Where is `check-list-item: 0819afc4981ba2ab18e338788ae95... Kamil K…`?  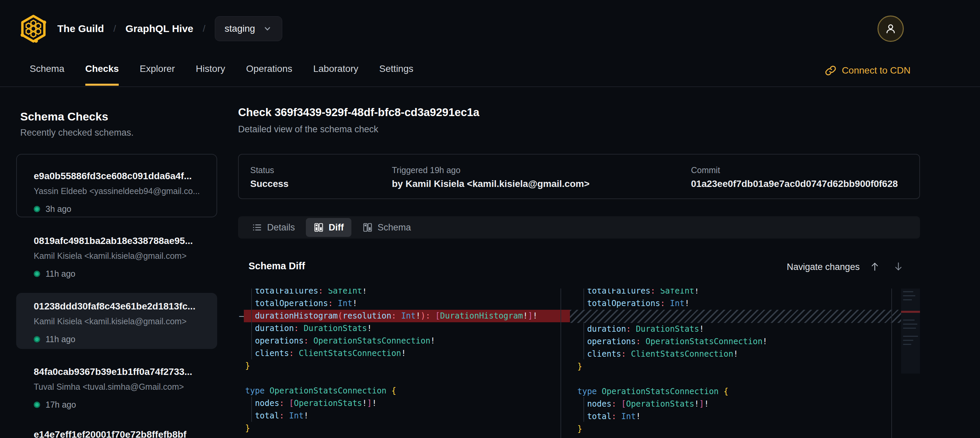
check-list-item: 0819afc4981ba2ab18e338788ae95... Kamil K… is located at coordinates (122, 257).